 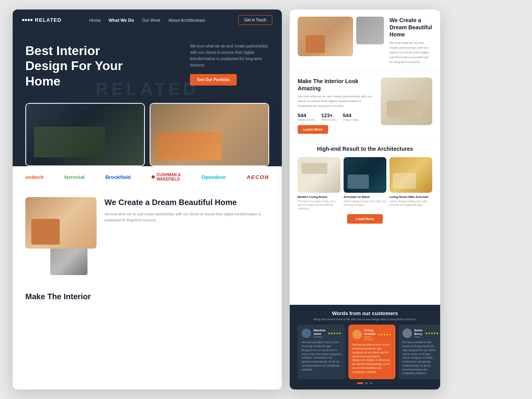 I want to click on testimonial-card-0: Mandisa Zokie Architect We have provided…, so click(x=321, y=352).